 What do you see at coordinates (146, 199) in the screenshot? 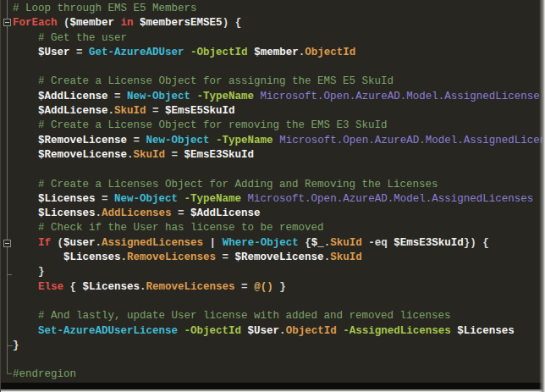
I see `code-token: New-Object` at bounding box center [146, 199].